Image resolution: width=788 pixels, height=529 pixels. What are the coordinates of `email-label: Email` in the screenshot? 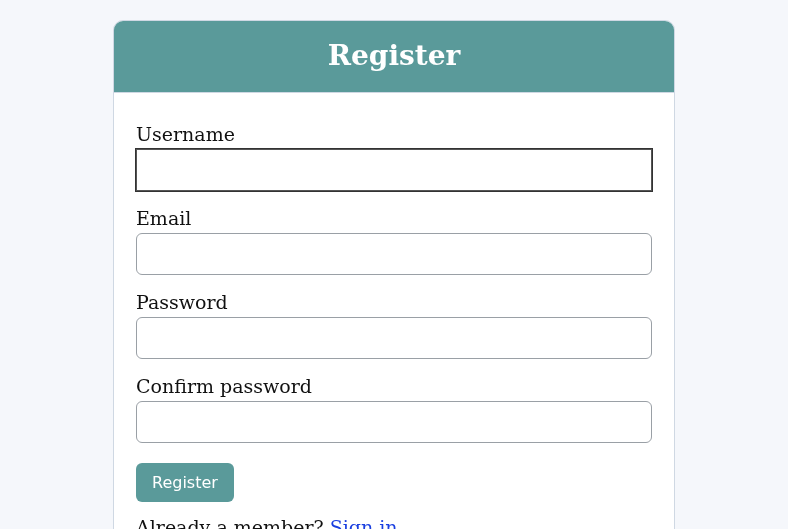 It's located at (394, 218).